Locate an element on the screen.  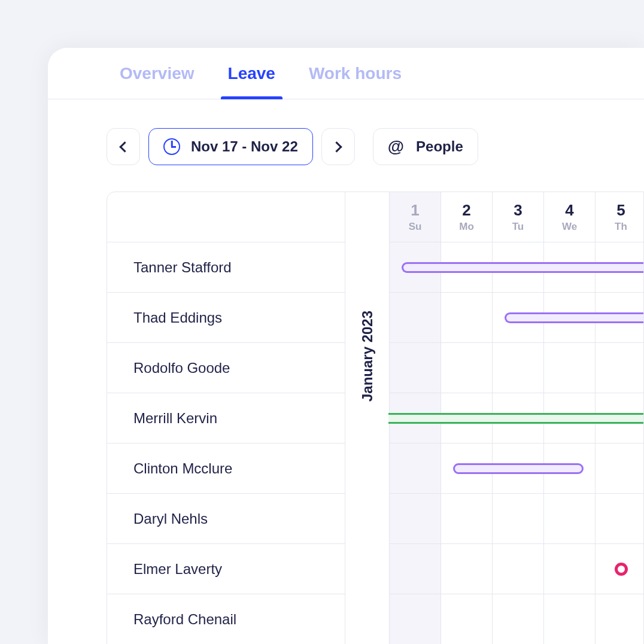
day-column-header: 2Mo is located at coordinates (467, 217).